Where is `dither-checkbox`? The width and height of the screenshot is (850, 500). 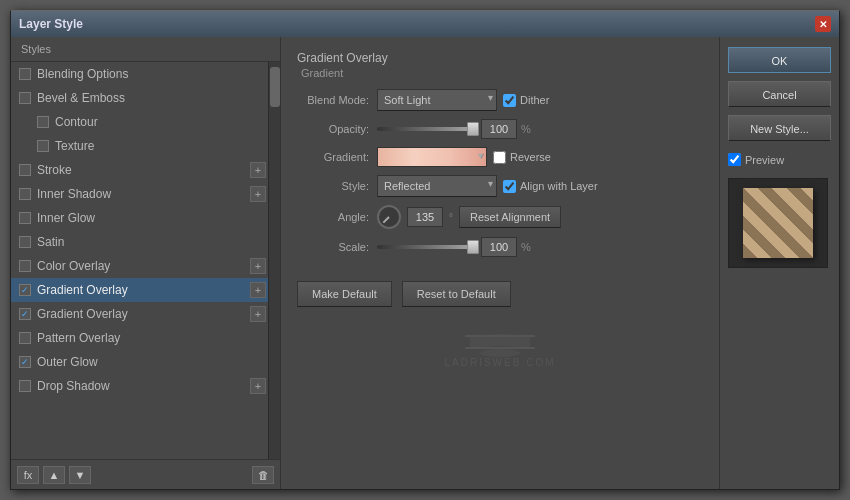
dither-checkbox is located at coordinates (510, 100).